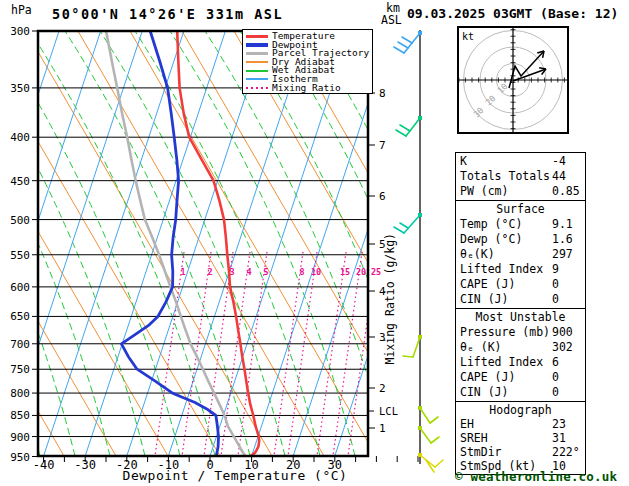 Image resolution: width=629 pixels, height=486 pixels. Describe the element at coordinates (376, 272) in the screenshot. I see `svg-text: 25` at that location.